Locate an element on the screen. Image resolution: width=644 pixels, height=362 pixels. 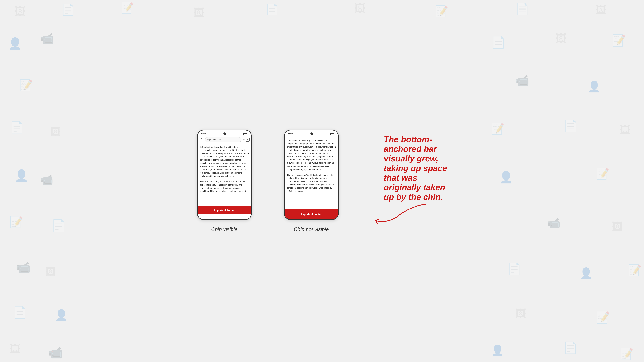
annotation-line2: anchored bar is located at coordinates (416, 149).